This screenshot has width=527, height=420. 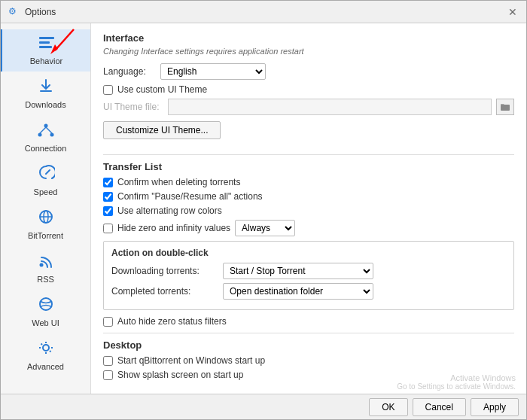 What do you see at coordinates (265, 228) in the screenshot?
I see `hide-zero-select: Always Never Smart` at bounding box center [265, 228].